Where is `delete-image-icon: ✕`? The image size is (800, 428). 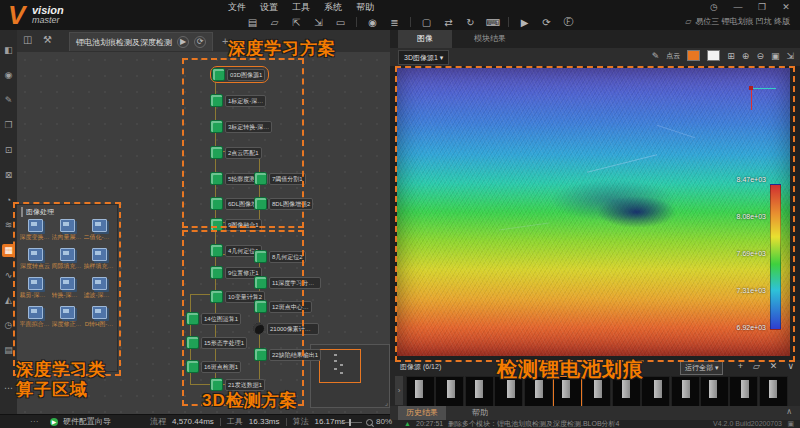
delete-image-icon: ✕ is located at coordinates (774, 366).